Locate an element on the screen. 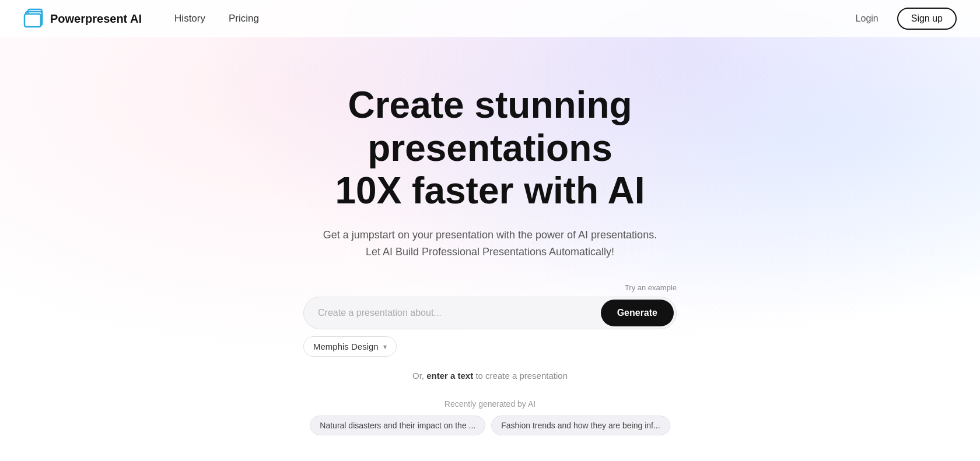 The height and width of the screenshot is (461, 980). nav-right: Login Sign up is located at coordinates (902, 19).